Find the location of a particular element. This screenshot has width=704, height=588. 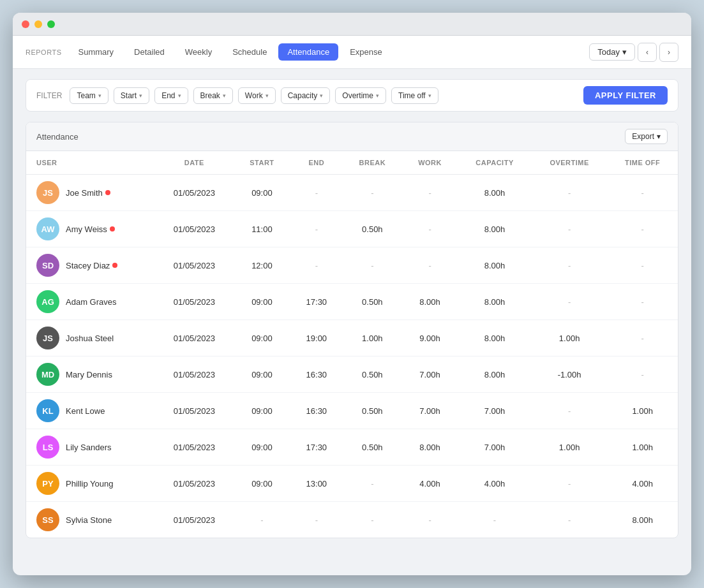

filter-bar: FILTER Team ▾ Start ▾ End ▾ Break ▾ Work… is located at coordinates (352, 96).